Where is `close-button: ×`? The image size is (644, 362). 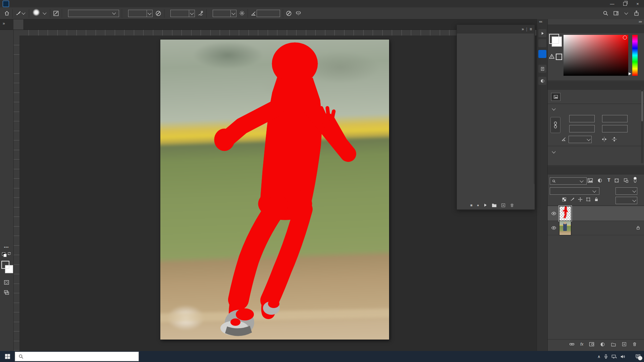 close-button: × is located at coordinates (638, 4).